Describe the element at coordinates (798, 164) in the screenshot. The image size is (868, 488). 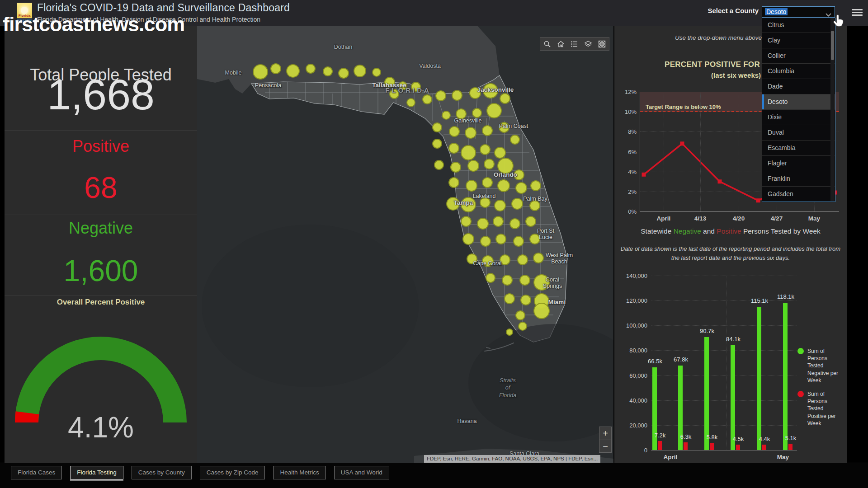
I see `county-option-flagler: Flagler` at that location.